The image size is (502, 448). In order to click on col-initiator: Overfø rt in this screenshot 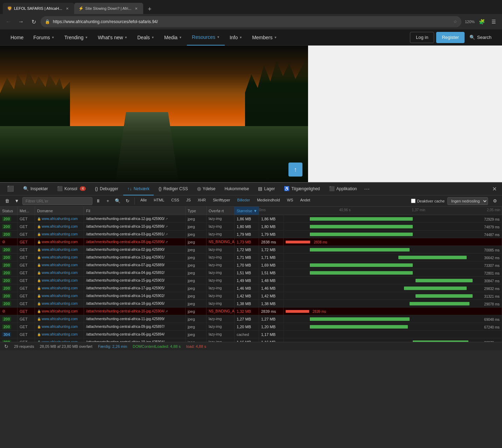, I will do `click(221, 211)`.